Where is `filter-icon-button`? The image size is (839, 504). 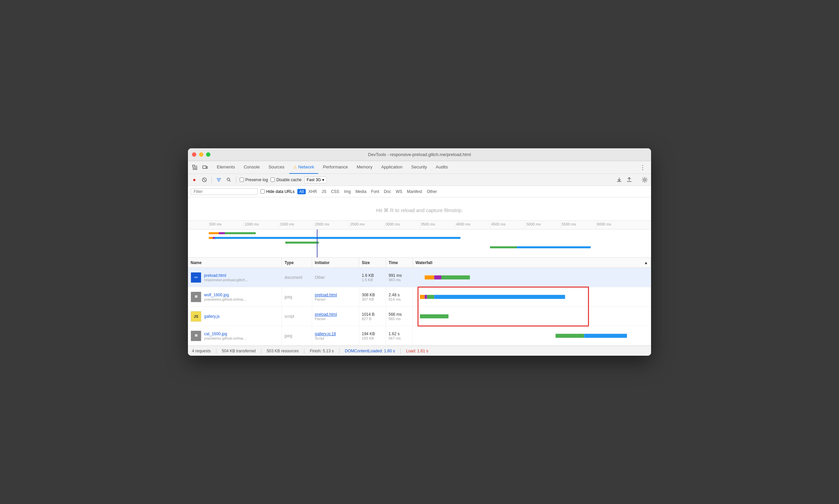
filter-icon-button is located at coordinates (219, 180).